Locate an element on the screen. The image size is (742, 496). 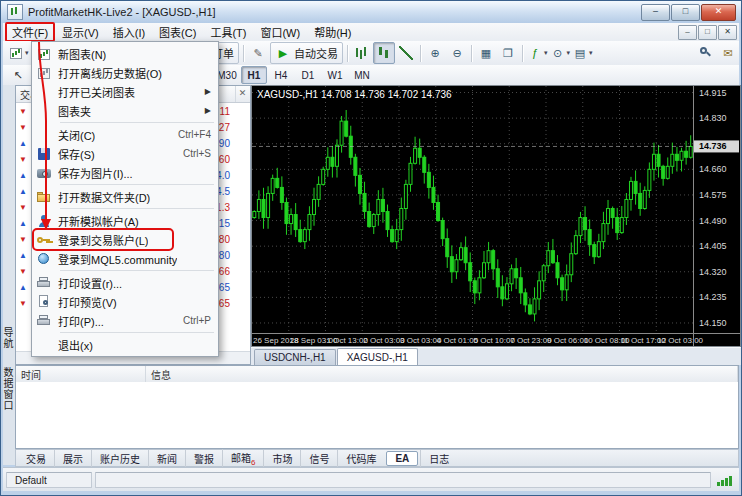
dock-tab-导航: 导航 is located at coordinates (10, 338).